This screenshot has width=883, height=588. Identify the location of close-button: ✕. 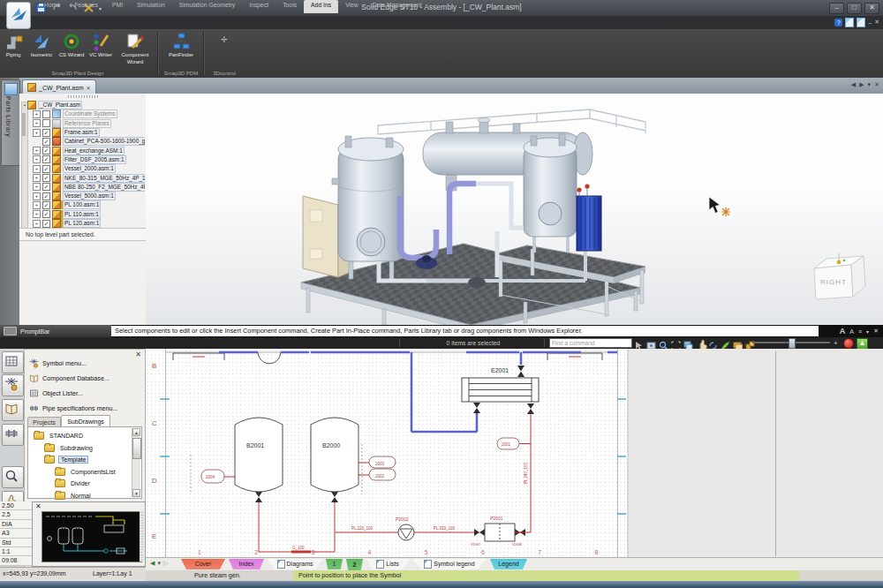
(872, 9).